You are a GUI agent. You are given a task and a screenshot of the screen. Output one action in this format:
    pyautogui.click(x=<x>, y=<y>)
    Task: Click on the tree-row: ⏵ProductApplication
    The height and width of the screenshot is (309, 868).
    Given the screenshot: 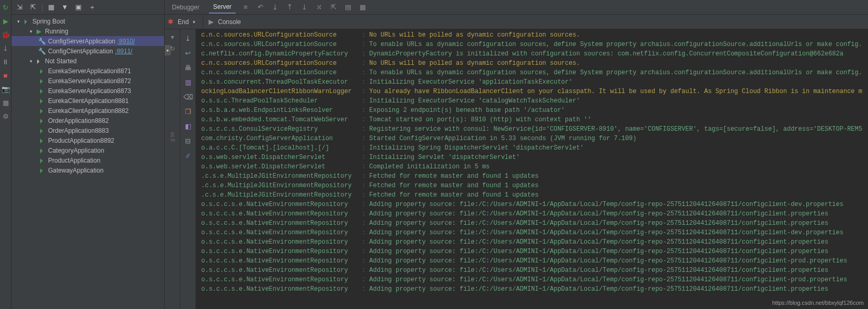 What is the action you would take?
    pyautogui.click(x=88, y=160)
    